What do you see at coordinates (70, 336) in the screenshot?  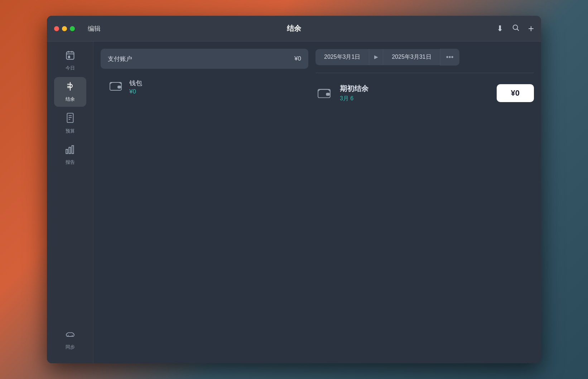 I see `sync-icon` at bounding box center [70, 336].